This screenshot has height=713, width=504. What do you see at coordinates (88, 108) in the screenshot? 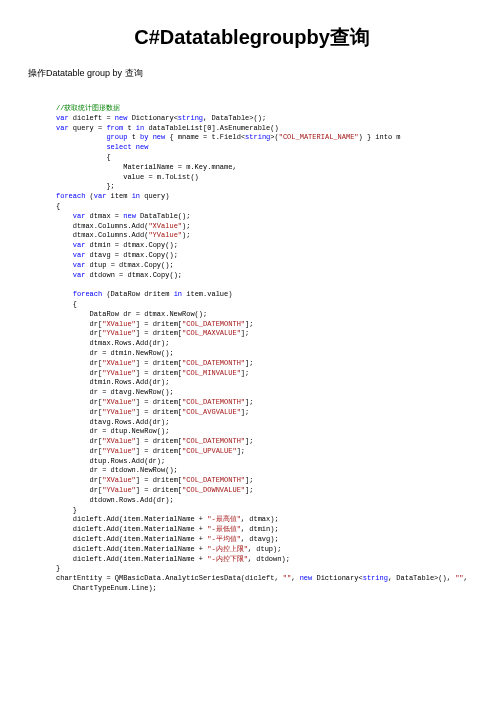
I see `code-comment: //获取统计图形数据` at bounding box center [88, 108].